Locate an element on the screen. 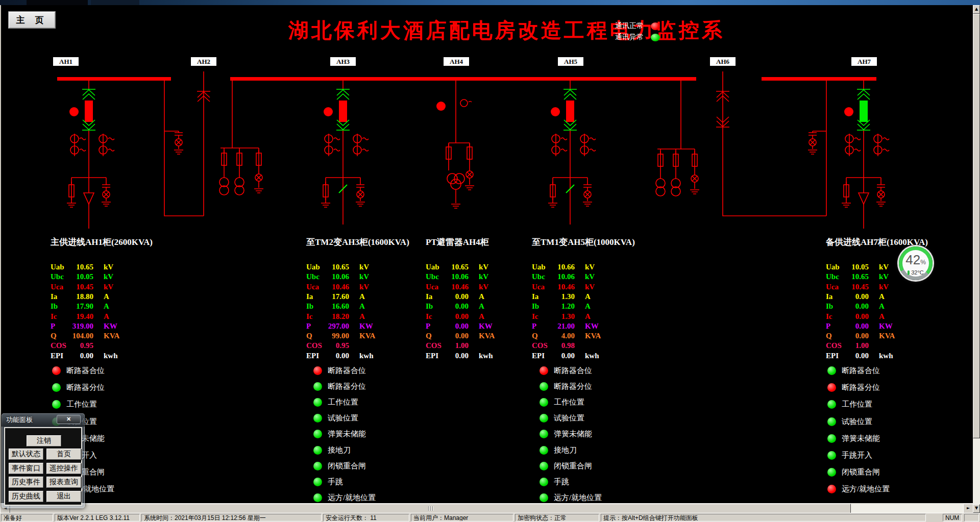 This screenshot has width=980, height=522. scroll-up-arrow: ▲ is located at coordinates (976, 9).